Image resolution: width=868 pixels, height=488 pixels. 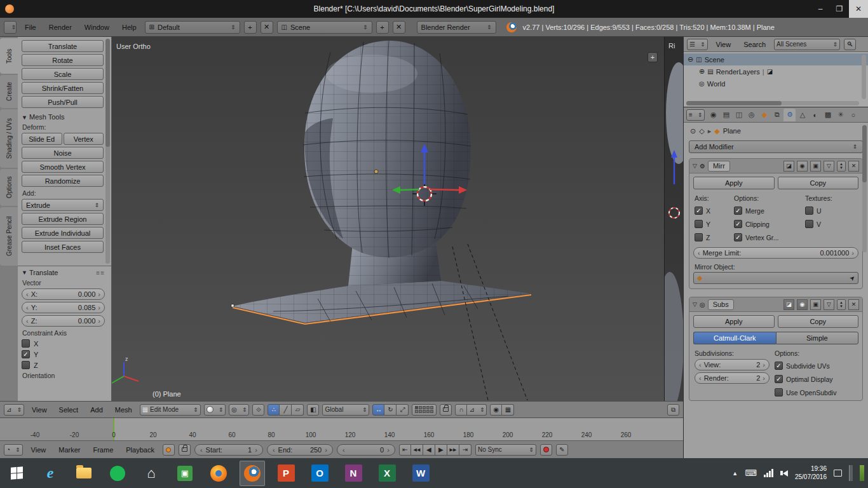 I want to click on mirror-object-field: ◆ ➤, so click(x=776, y=278).